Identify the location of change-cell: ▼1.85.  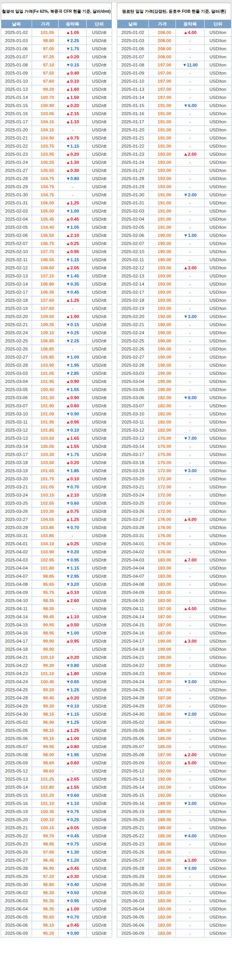
(73, 471).